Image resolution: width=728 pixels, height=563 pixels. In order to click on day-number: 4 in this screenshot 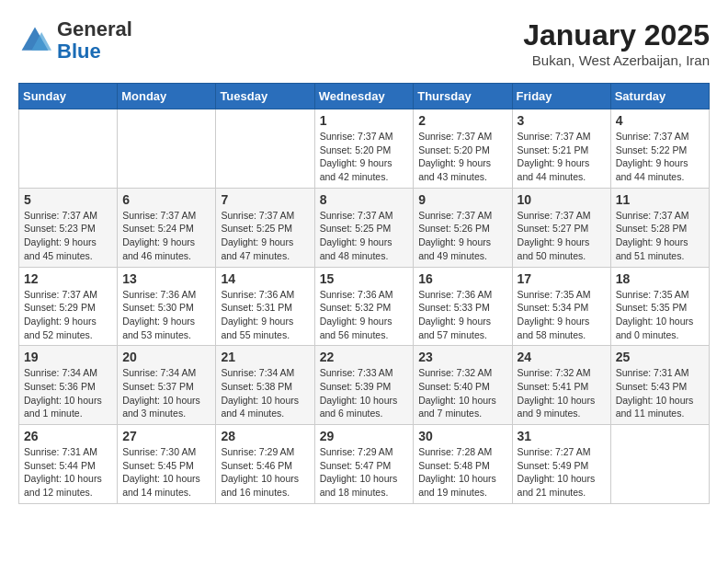, I will do `click(660, 121)`.